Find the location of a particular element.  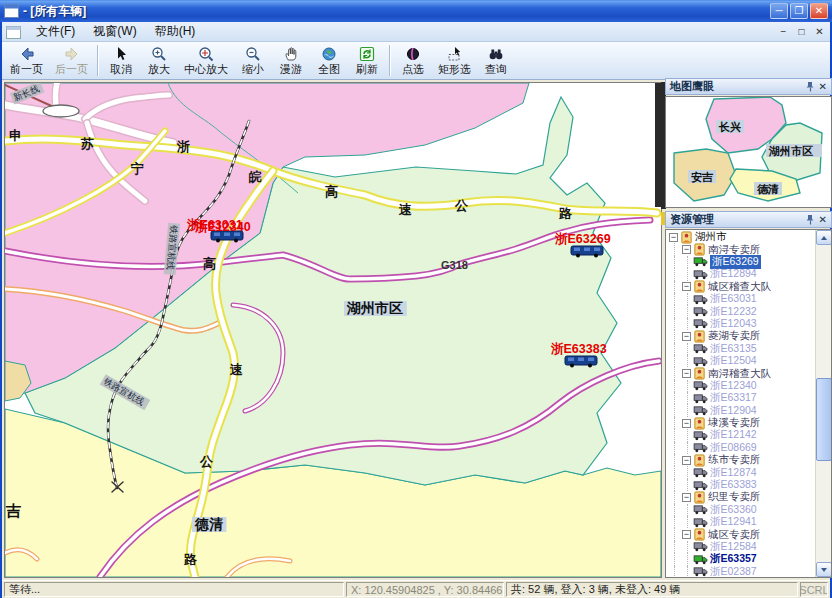

tree-row: 浙E12504 is located at coordinates (740, 361).